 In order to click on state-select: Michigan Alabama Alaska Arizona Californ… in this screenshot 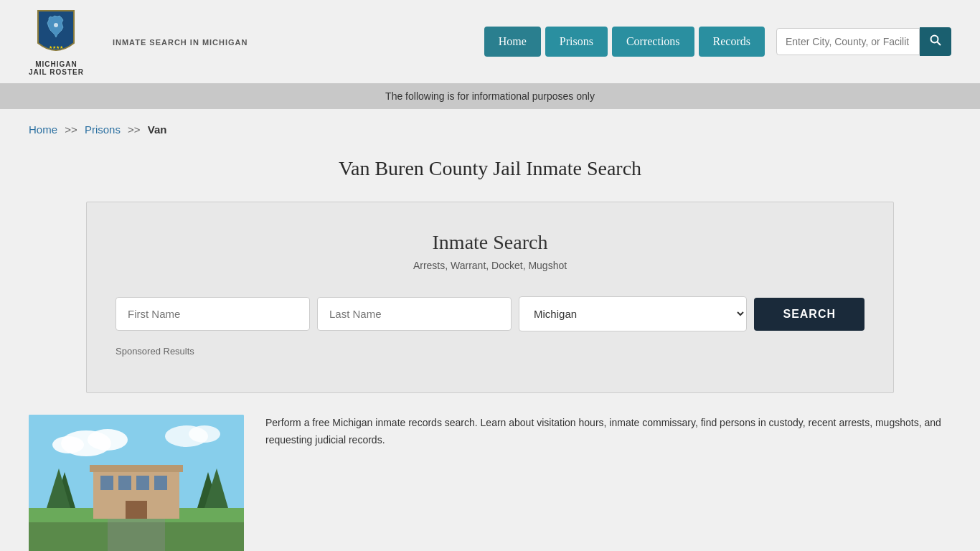, I will do `click(633, 314)`.